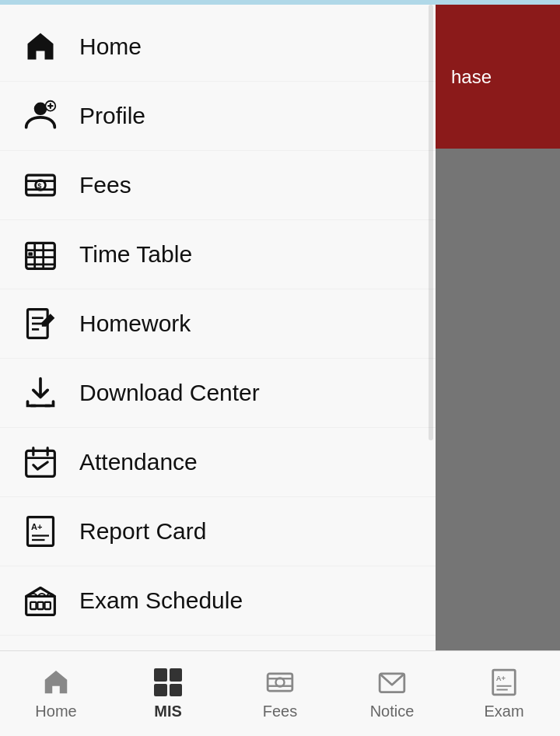 Image resolution: width=560 pixels, height=736 pixels. Describe the element at coordinates (106, 185) in the screenshot. I see `sidebar-item-label-fees: Fees` at that location.